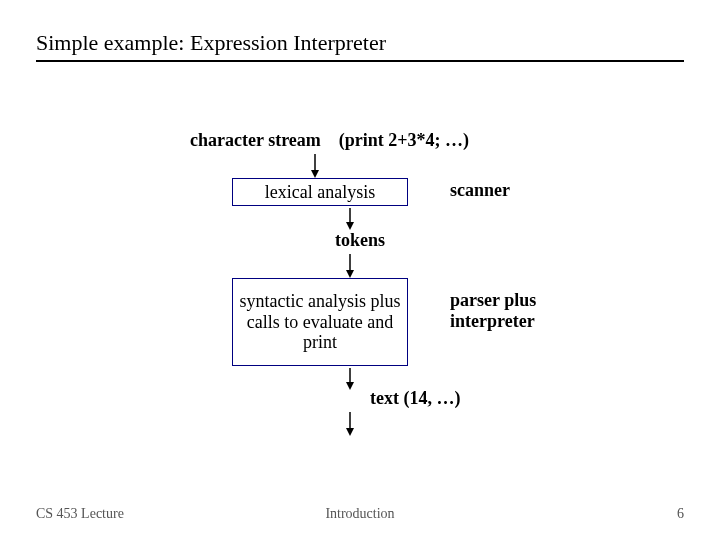 This screenshot has height=540, width=720. What do you see at coordinates (493, 310) in the screenshot?
I see `stage-syntactic-side: parser plus interpreter` at bounding box center [493, 310].